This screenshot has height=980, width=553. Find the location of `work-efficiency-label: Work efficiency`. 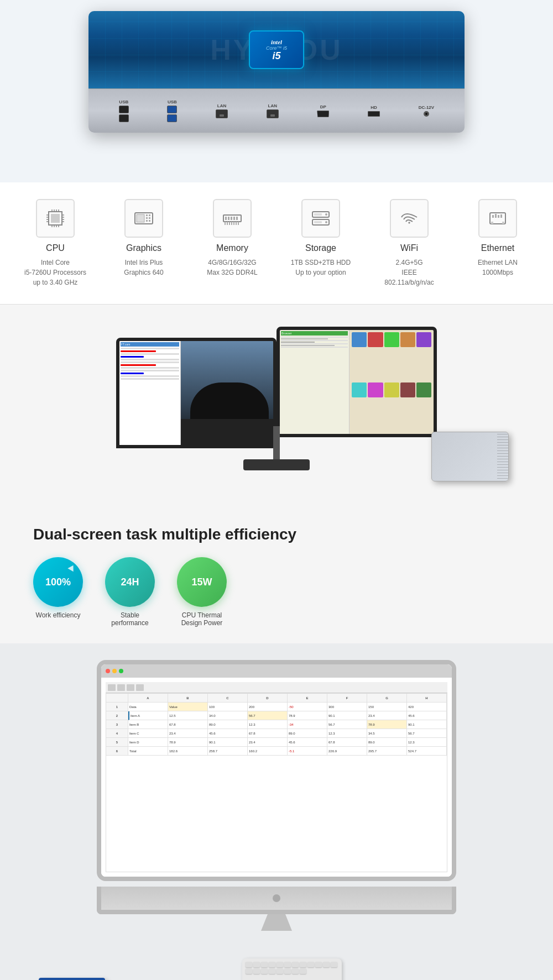

work-efficiency-label: Work efficiency is located at coordinates (59, 615).